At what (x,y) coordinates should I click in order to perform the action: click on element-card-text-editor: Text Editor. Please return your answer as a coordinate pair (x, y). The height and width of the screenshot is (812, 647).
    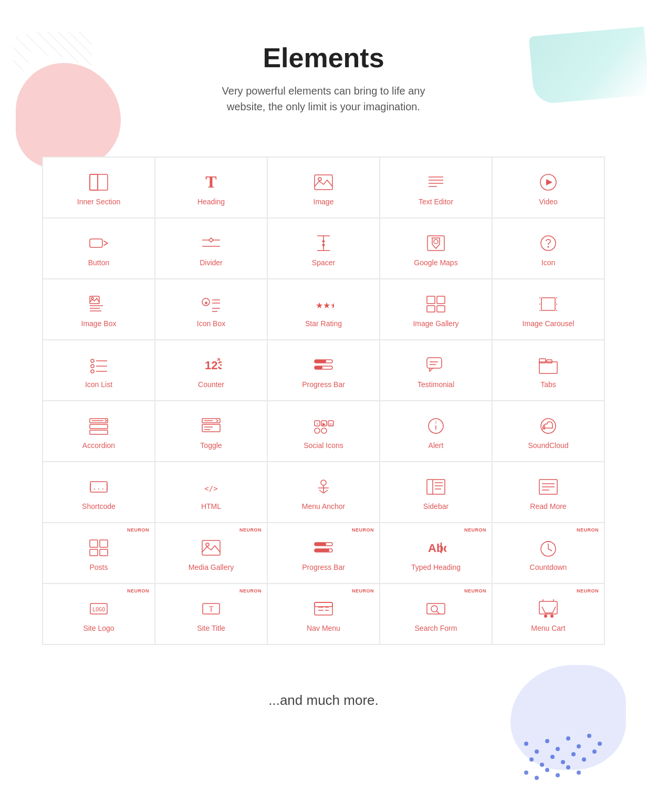
    Looking at the image, I should click on (436, 188).